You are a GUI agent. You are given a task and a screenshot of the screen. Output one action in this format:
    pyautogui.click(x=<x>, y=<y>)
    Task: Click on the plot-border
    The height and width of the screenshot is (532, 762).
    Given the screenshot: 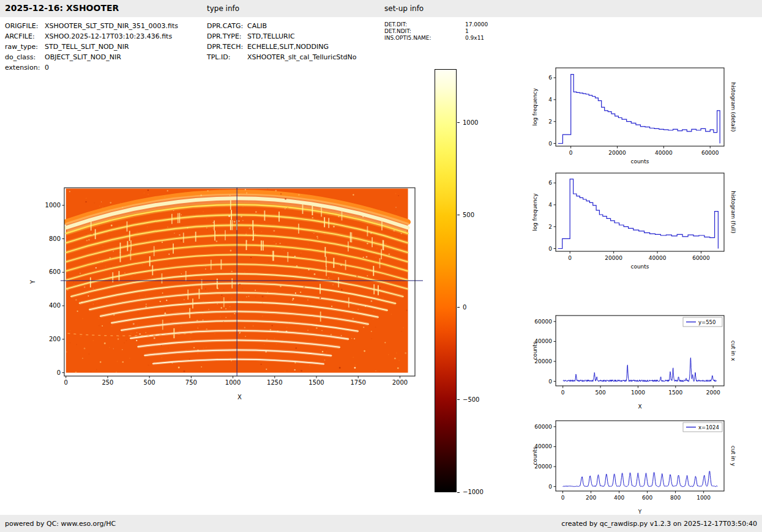 What is the action you would take?
    pyautogui.click(x=640, y=212)
    